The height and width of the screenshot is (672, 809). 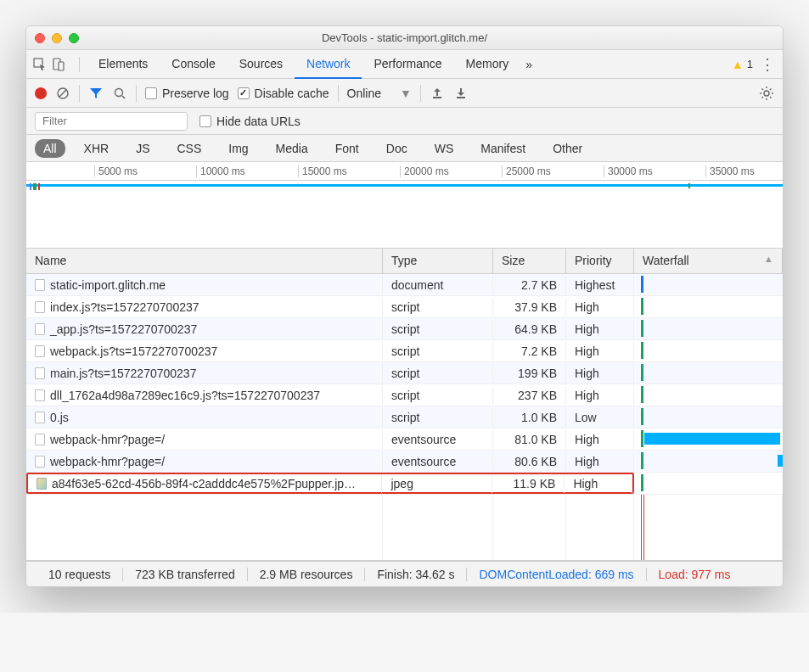 What do you see at coordinates (80, 574) in the screenshot?
I see `status-requests: 10 requests` at bounding box center [80, 574].